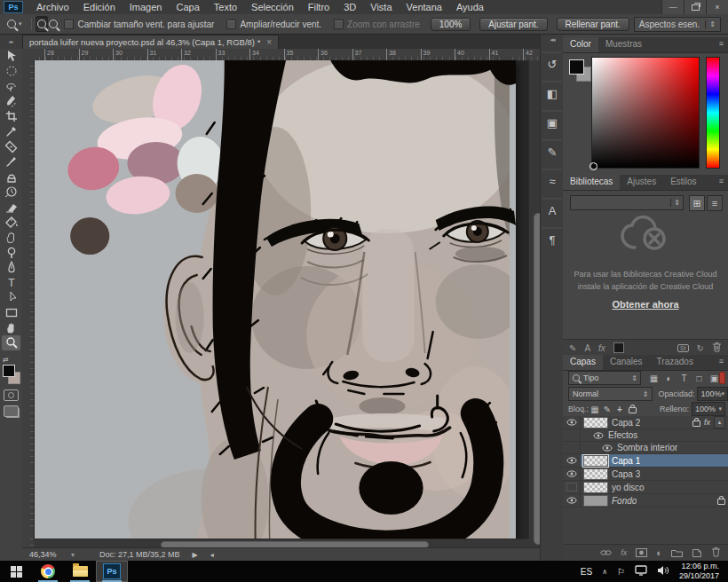 The image size is (728, 582). Describe the element at coordinates (675, 362) in the screenshot. I see `tab-trazados: Trazados` at that location.